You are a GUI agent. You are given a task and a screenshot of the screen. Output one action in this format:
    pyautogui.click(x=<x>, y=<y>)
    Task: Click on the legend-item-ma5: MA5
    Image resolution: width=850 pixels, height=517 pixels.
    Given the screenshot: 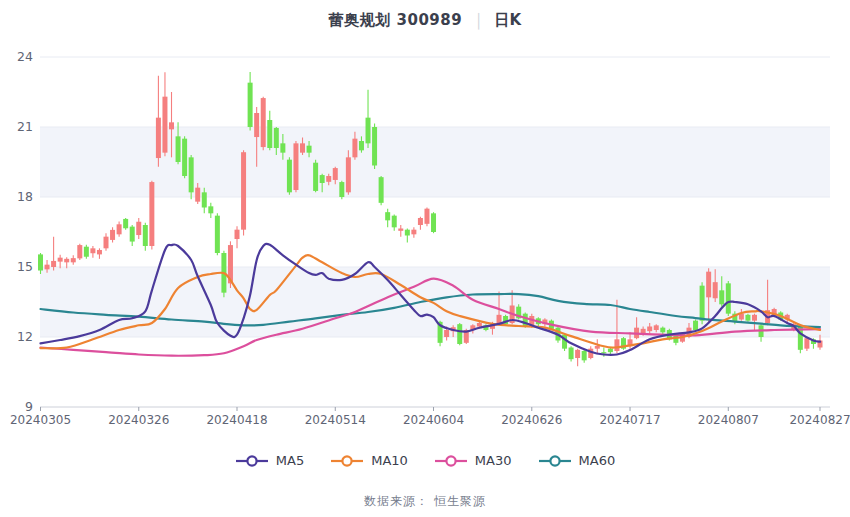 What is the action you would take?
    pyautogui.click(x=270, y=460)
    